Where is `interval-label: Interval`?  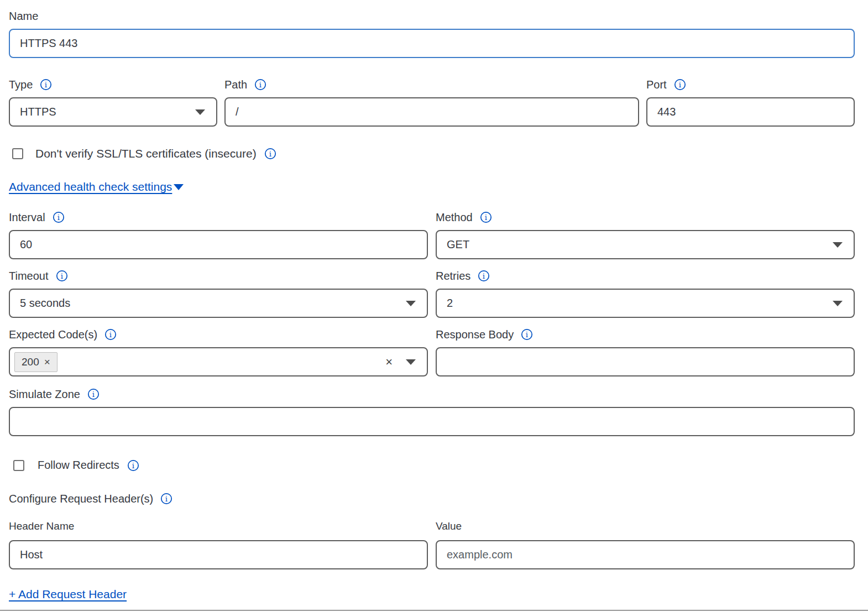 interval-label: Interval is located at coordinates (27, 217).